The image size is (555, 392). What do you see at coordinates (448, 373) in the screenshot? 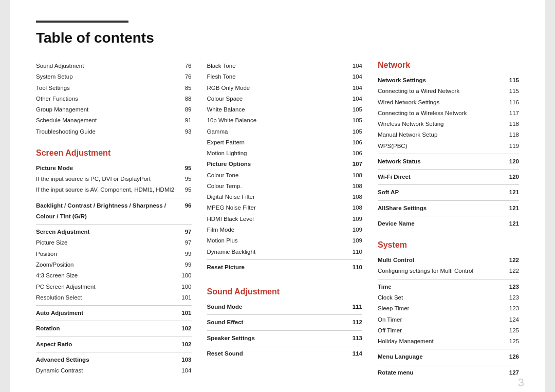
I see `list-item: Rotate menu127` at bounding box center [448, 373].